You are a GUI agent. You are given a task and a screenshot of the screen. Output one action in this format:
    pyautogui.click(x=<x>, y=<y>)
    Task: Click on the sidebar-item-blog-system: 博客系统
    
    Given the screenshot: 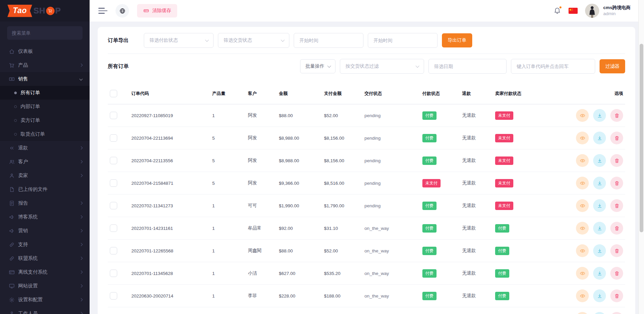 What is the action you would take?
    pyautogui.click(x=45, y=217)
    